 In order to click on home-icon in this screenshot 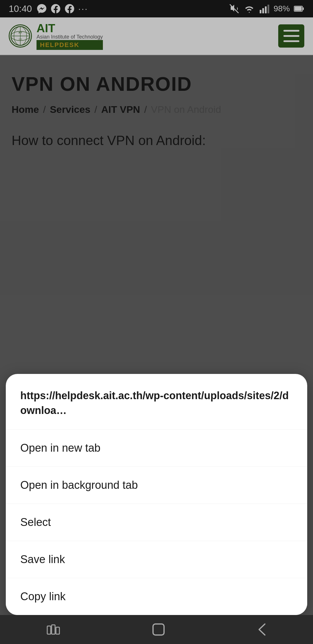, I will do `click(159, 629)`.